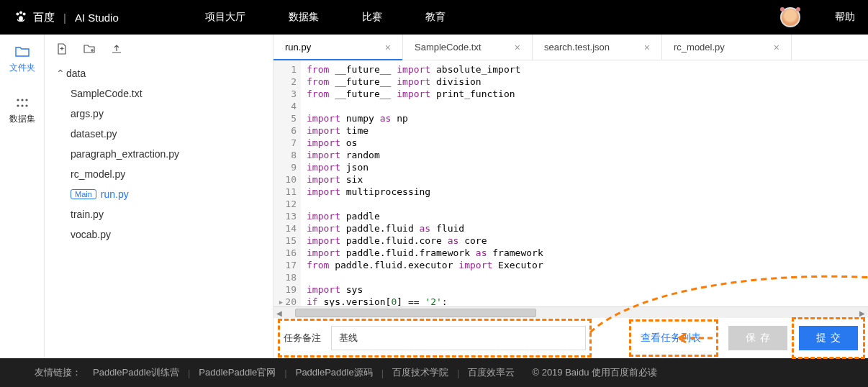 The width and height of the screenshot is (868, 387). I want to click on view-task-list-link: 查看任务列表, so click(671, 337).